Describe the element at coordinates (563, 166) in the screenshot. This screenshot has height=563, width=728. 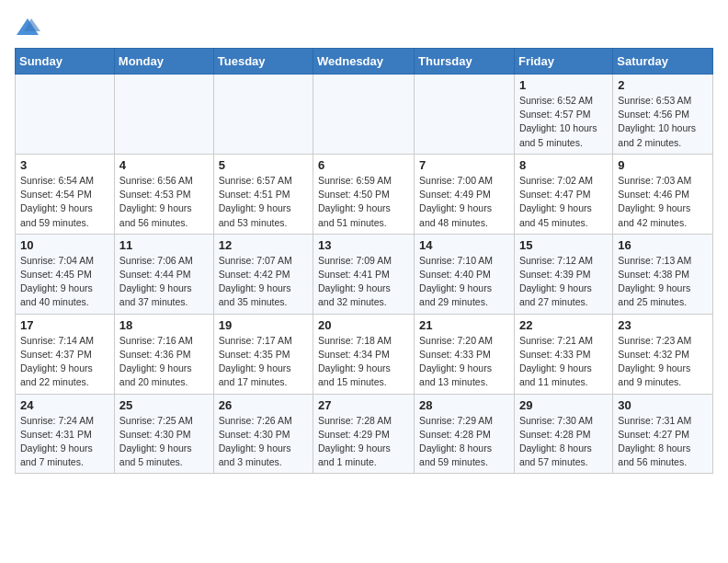
I see `day-number: 8` at that location.